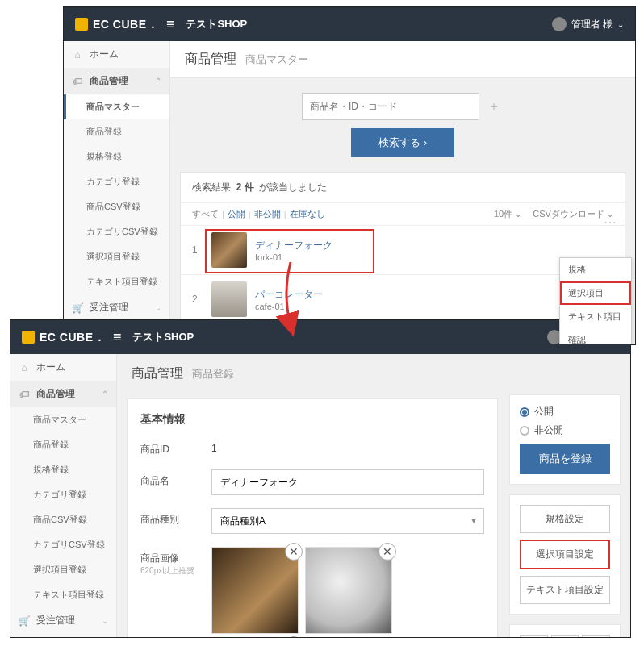 The width and height of the screenshot is (644, 646). I want to click on confirm-button: 確認, so click(534, 636).